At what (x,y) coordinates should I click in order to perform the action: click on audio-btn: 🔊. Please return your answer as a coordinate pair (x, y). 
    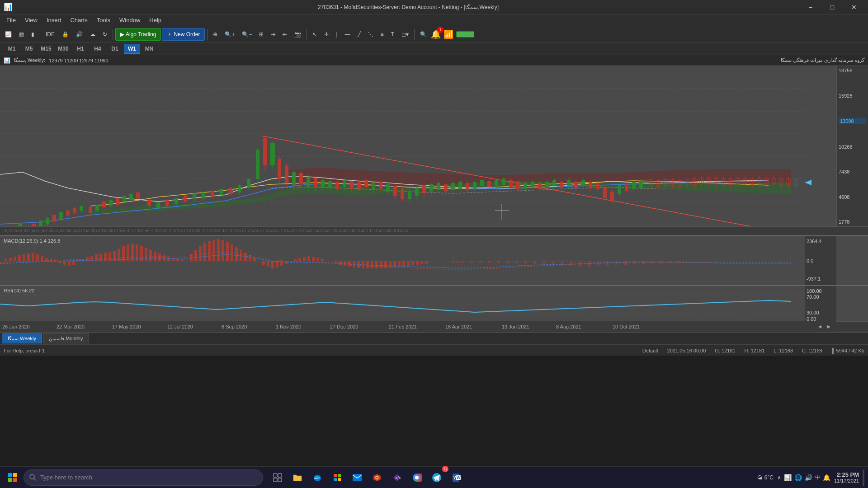
    Looking at the image, I should click on (80, 34).